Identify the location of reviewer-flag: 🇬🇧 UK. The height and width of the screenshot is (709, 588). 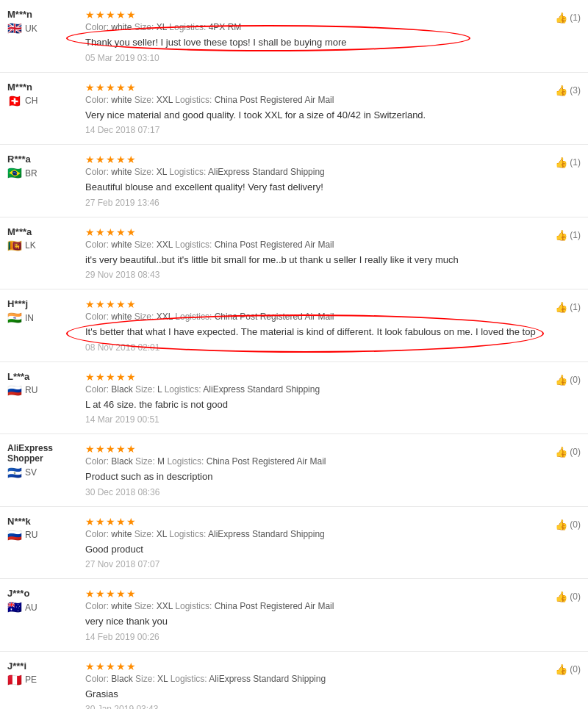
(44, 28).